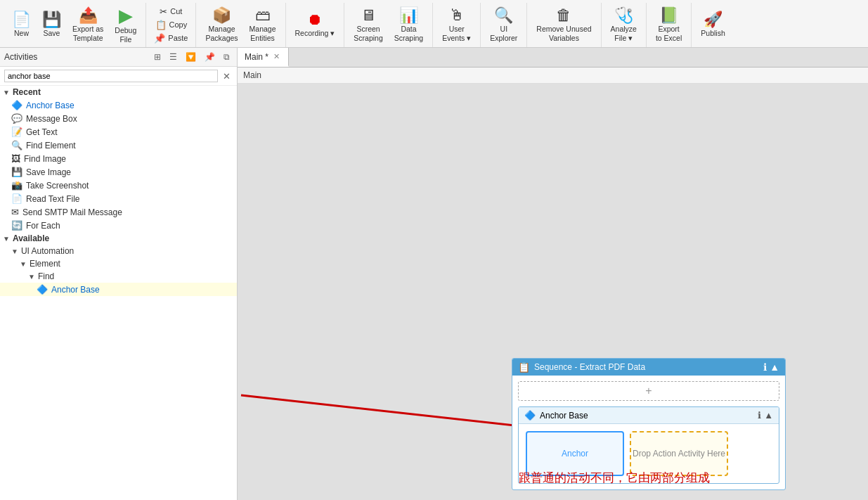 The height and width of the screenshot is (500, 868). What do you see at coordinates (226, 57) in the screenshot?
I see `panel-popout-btn: ⧉` at bounding box center [226, 57].